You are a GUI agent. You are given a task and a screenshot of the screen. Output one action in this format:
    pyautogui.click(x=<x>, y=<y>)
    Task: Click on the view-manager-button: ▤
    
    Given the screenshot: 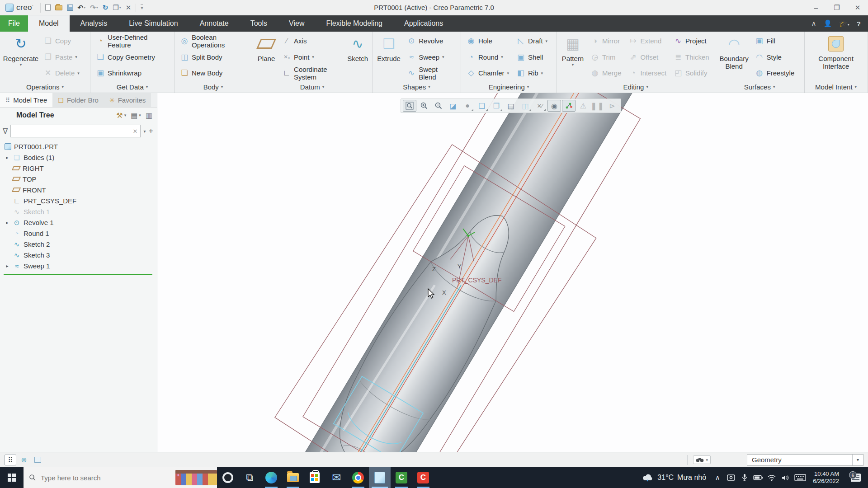 What is the action you would take?
    pyautogui.click(x=511, y=106)
    